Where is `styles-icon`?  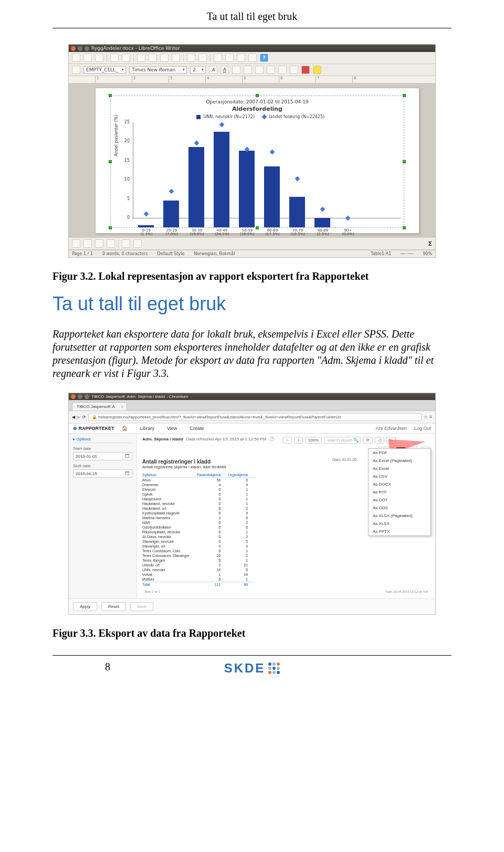 styles-icon is located at coordinates (76, 70).